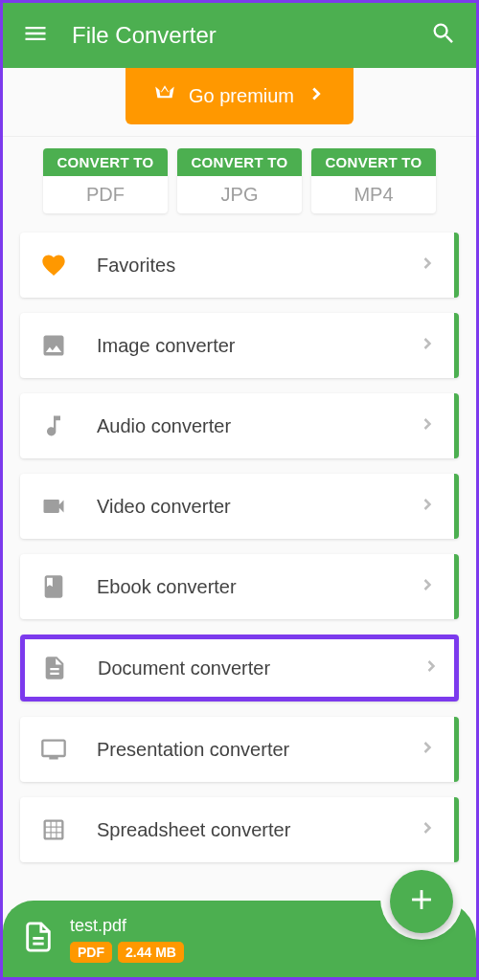 The image size is (479, 980). What do you see at coordinates (105, 195) in the screenshot?
I see `convert-format: PDF` at bounding box center [105, 195].